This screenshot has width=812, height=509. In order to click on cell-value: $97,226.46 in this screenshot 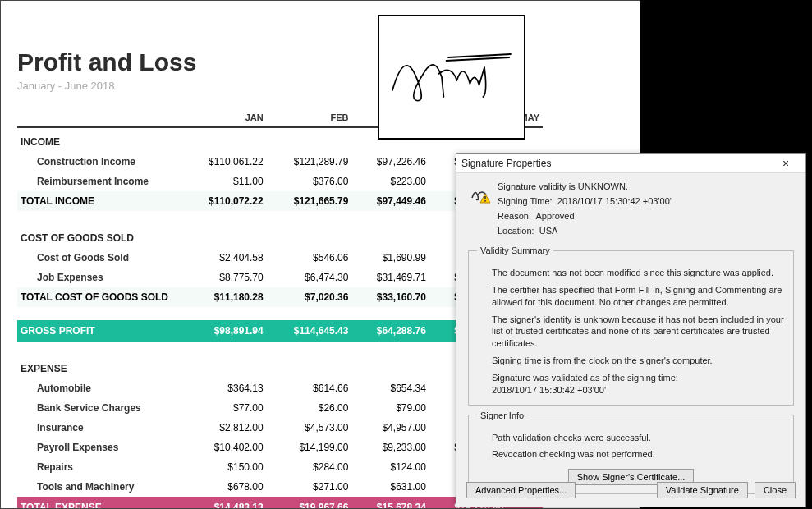, I will do `click(390, 162)`.